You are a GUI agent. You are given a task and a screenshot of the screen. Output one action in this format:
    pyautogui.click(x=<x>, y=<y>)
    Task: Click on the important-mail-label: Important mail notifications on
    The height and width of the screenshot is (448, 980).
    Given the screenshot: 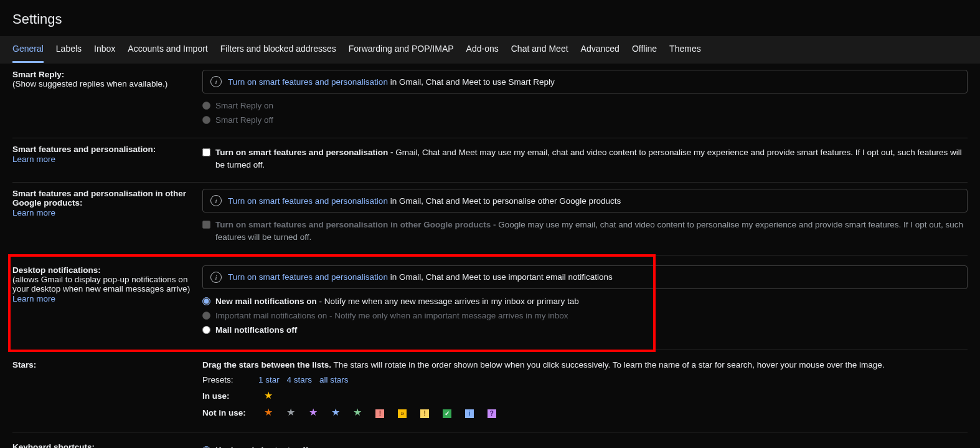 What is the action you would take?
    pyautogui.click(x=271, y=315)
    